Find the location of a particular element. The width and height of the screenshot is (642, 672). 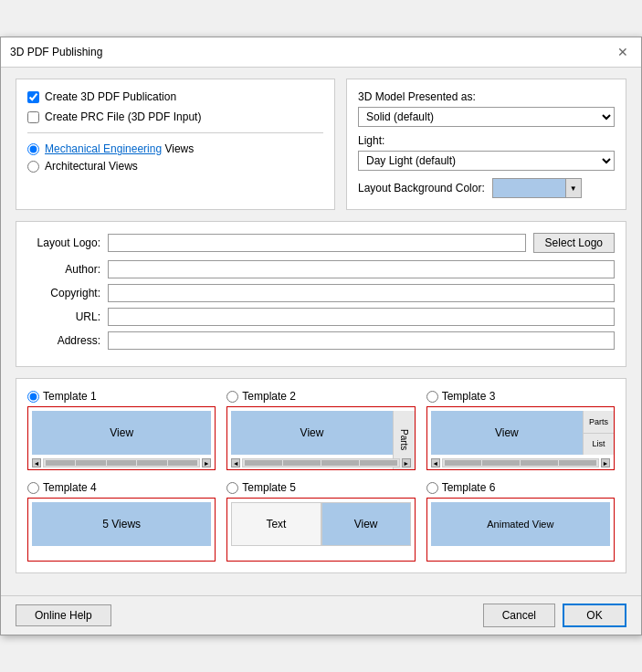

create3d-row: Create 3D PDF Publication is located at coordinates (175, 97).